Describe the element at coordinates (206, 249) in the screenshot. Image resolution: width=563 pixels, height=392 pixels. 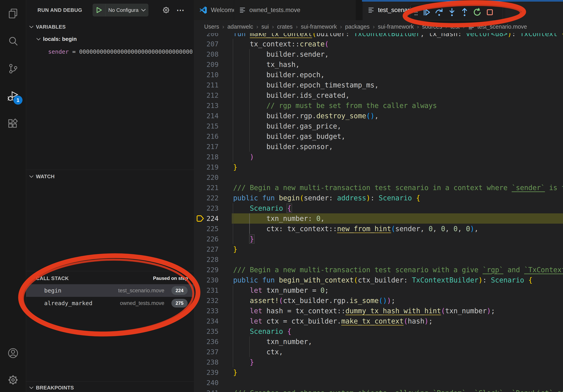
I see `line-number: 227` at that location.